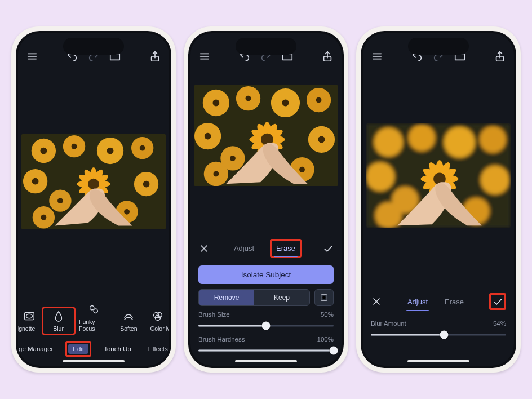 The image size is (532, 399). What do you see at coordinates (158, 321) in the screenshot?
I see `tool-color-mix: Color Mix` at bounding box center [158, 321].